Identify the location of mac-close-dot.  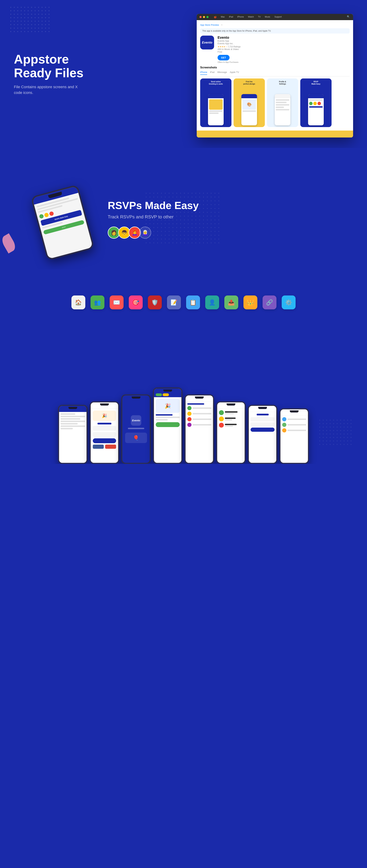
(200, 17).